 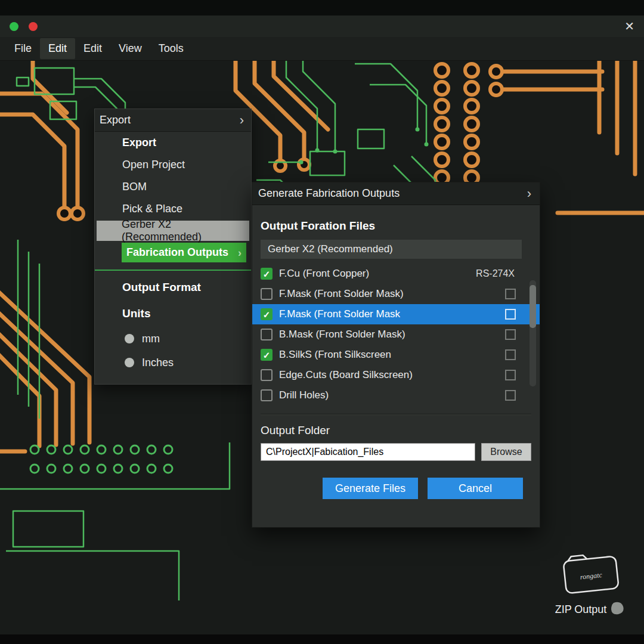 What do you see at coordinates (14, 26) in the screenshot?
I see `traffic-light-green` at bounding box center [14, 26].